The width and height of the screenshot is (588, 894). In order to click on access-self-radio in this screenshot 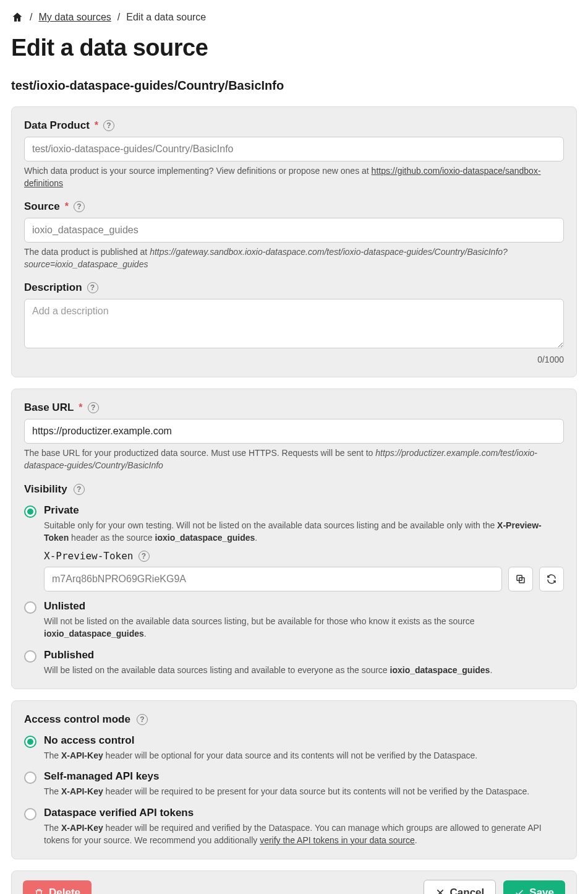, I will do `click(30, 778)`.